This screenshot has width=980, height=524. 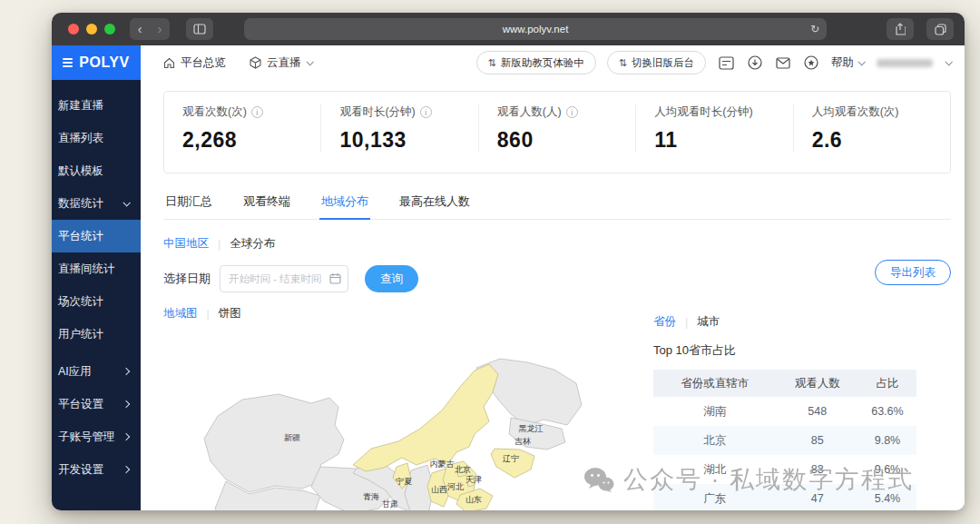 What do you see at coordinates (96, 269) in the screenshot?
I see `sidebar-item-直播间统计: 直播间统计` at bounding box center [96, 269].